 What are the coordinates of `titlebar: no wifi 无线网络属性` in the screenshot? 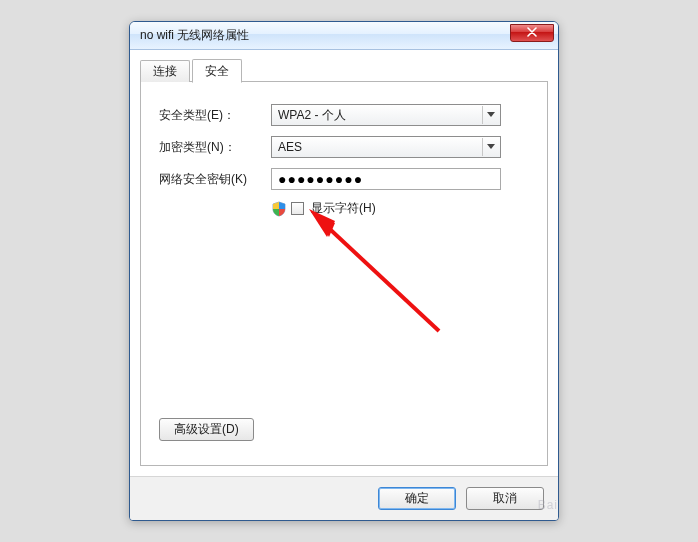 It's located at (344, 36).